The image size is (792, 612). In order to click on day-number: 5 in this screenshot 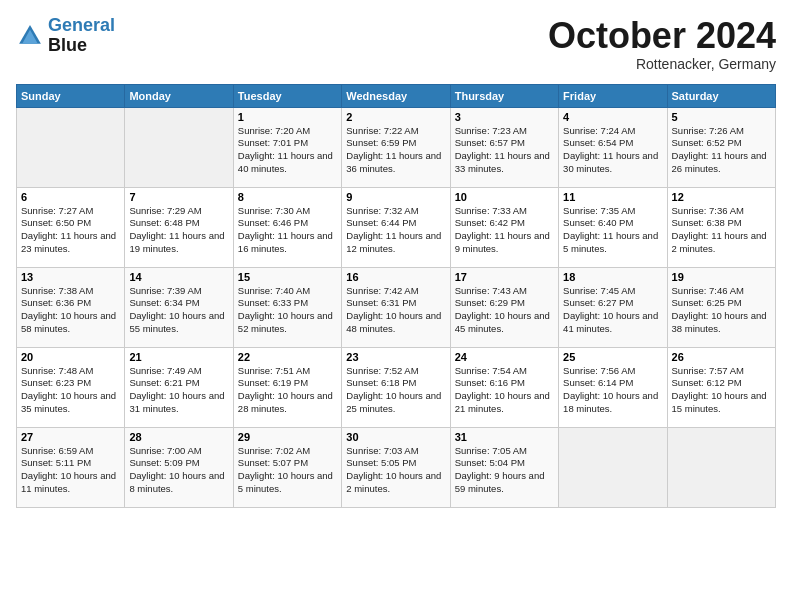, I will do `click(722, 117)`.